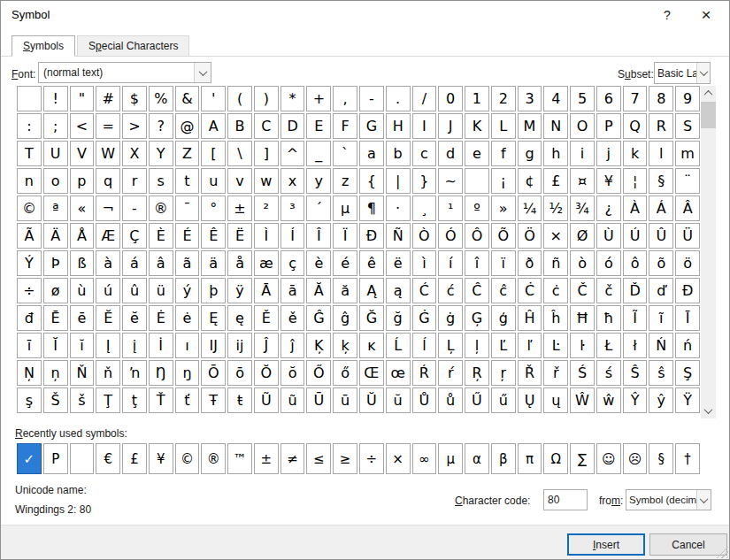 Image resolution: width=730 pixels, height=560 pixels. What do you see at coordinates (108, 373) in the screenshot?
I see `character-cell: ň` at bounding box center [108, 373].